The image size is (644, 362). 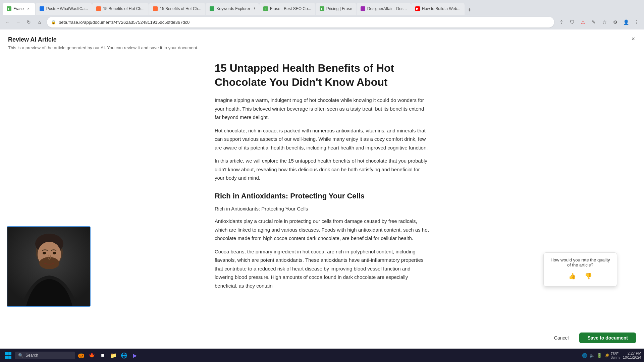 I want to click on section1-title: Rich in Antioxidants: Protecting Your Ce…, so click(x=322, y=196).